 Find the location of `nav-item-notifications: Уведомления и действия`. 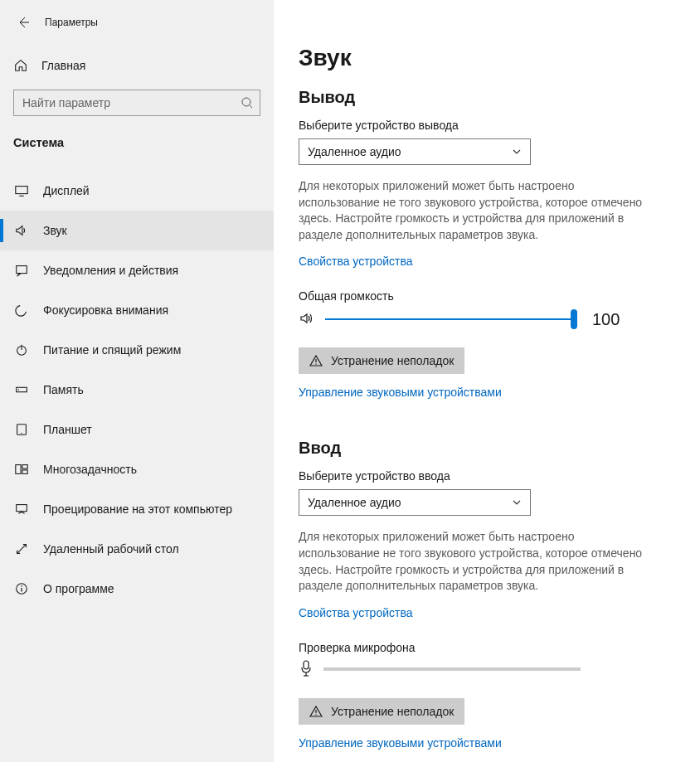

nav-item-notifications: Уведомления и действия is located at coordinates (137, 270).